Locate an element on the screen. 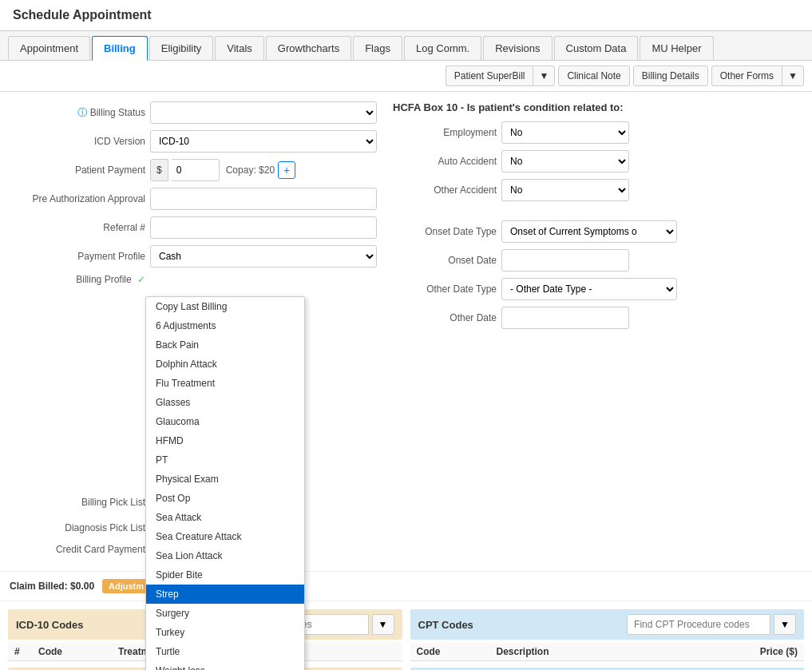  patient-payment-input is located at coordinates (196, 170).